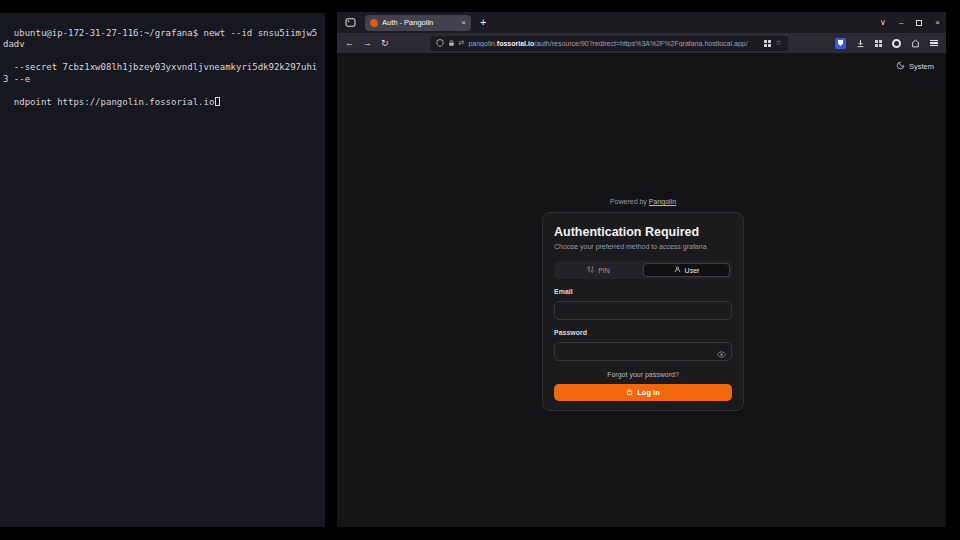 The width and height of the screenshot is (960, 540). What do you see at coordinates (614, 44) in the screenshot?
I see `url-text: pangolin.fossorial.io/auth/resource/90?r…` at bounding box center [614, 44].